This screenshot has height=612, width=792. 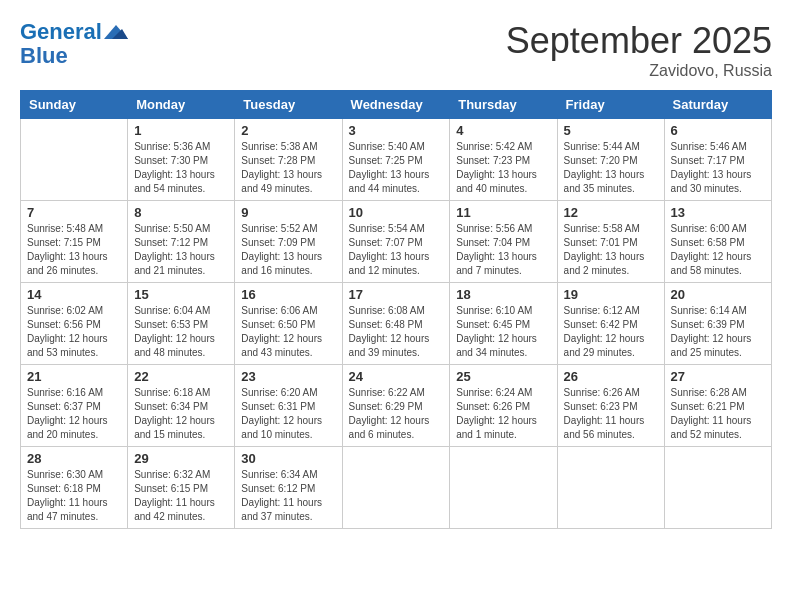 I want to click on day-info: Sunrise: 5:56 AM Sunset: 7:04 PM Dayligh…, so click(x=503, y=250).